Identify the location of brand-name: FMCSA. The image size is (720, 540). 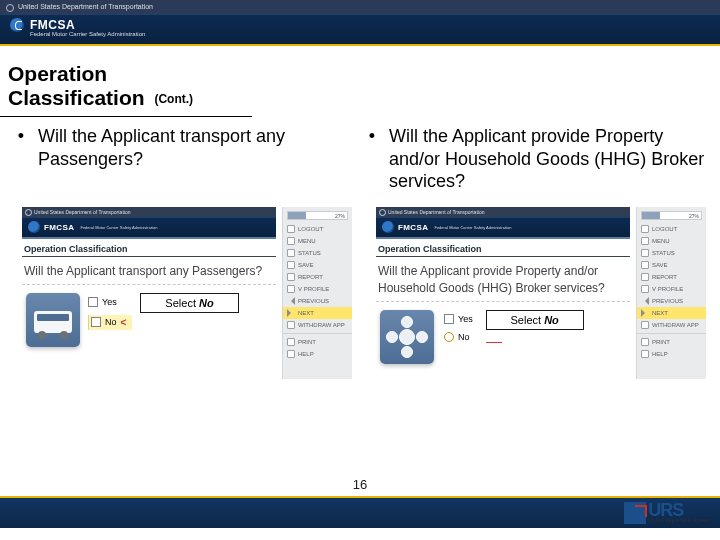
(52, 25).